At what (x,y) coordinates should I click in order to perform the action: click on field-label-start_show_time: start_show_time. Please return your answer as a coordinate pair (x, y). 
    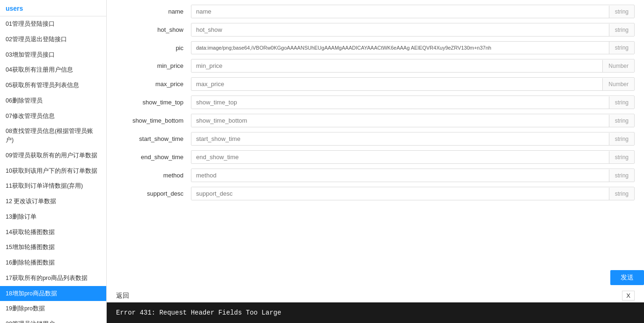
    Looking at the image, I should click on (154, 139).